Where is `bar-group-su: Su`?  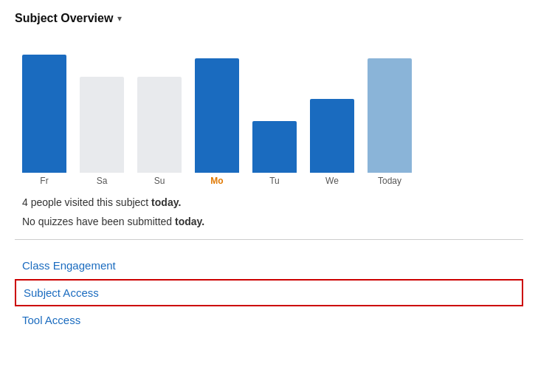 bar-group-su: Su is located at coordinates (159, 131).